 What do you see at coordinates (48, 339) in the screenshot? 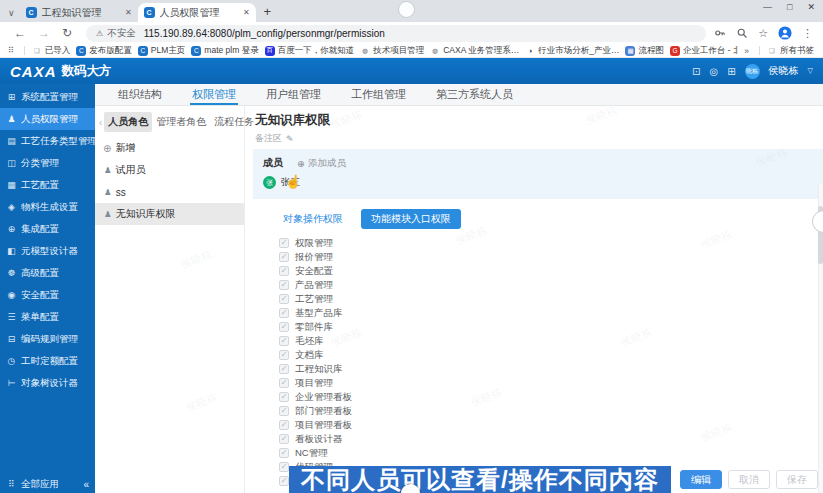
I see `sidebar-item: ⊟ 编码规则管理` at bounding box center [48, 339].